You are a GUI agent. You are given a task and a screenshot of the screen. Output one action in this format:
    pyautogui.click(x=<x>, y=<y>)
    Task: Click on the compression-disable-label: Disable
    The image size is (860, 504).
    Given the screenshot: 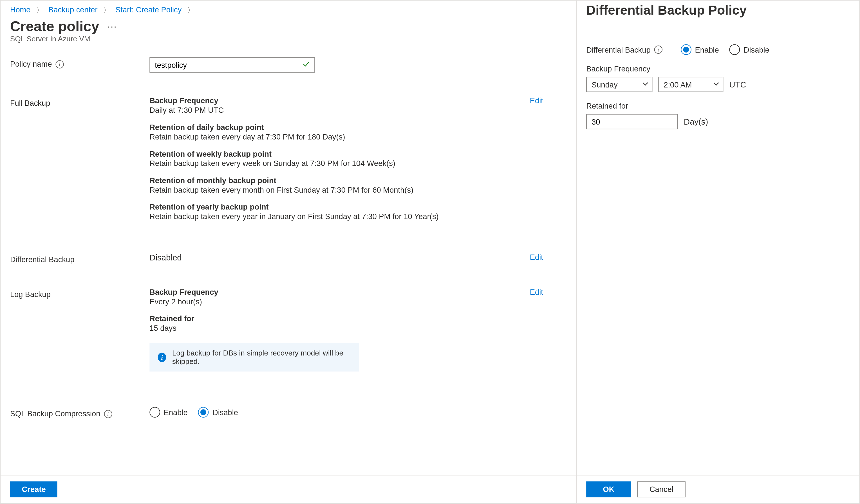 What is the action you would take?
    pyautogui.click(x=225, y=412)
    